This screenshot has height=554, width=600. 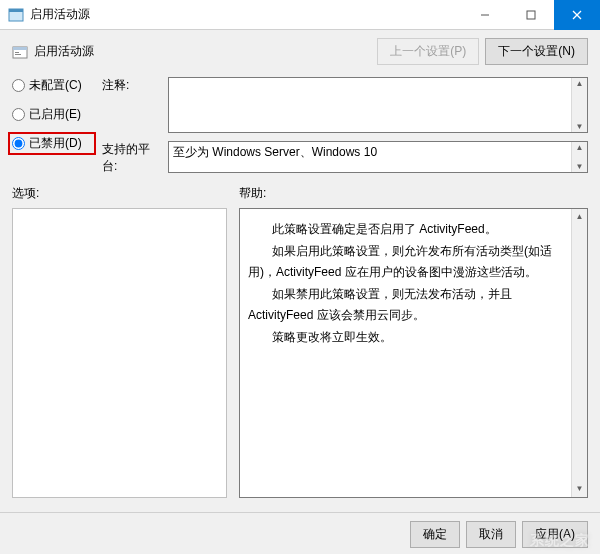 I want to click on policy-icon, so click(x=20, y=52).